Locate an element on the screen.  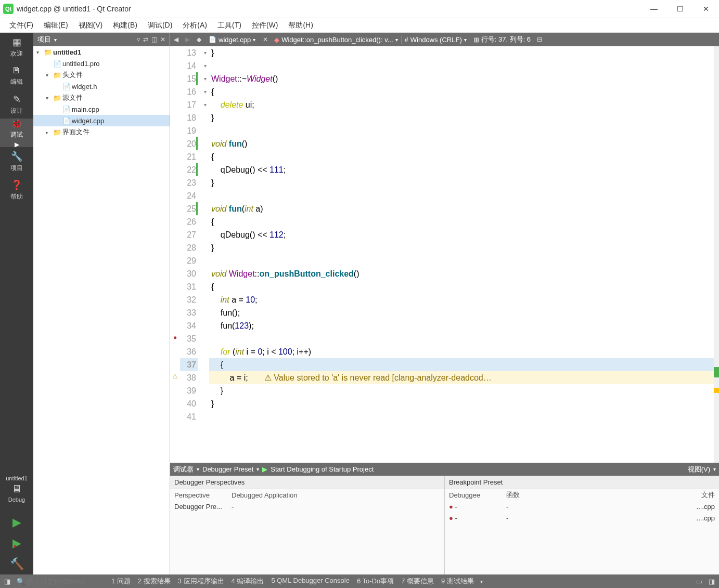
filter-icon: ▿ is located at coordinates (138, 40).